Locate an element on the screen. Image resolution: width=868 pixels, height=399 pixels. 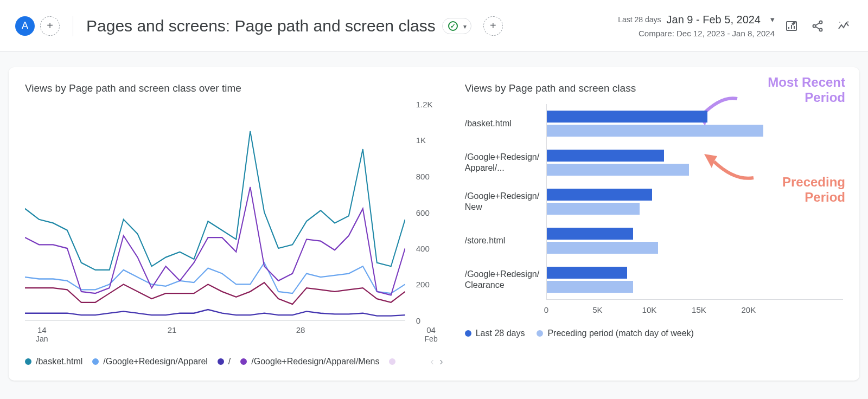
compare-label: Compare: Dec 12, 2023 - Jan 8, 2024 is located at coordinates (697, 34).